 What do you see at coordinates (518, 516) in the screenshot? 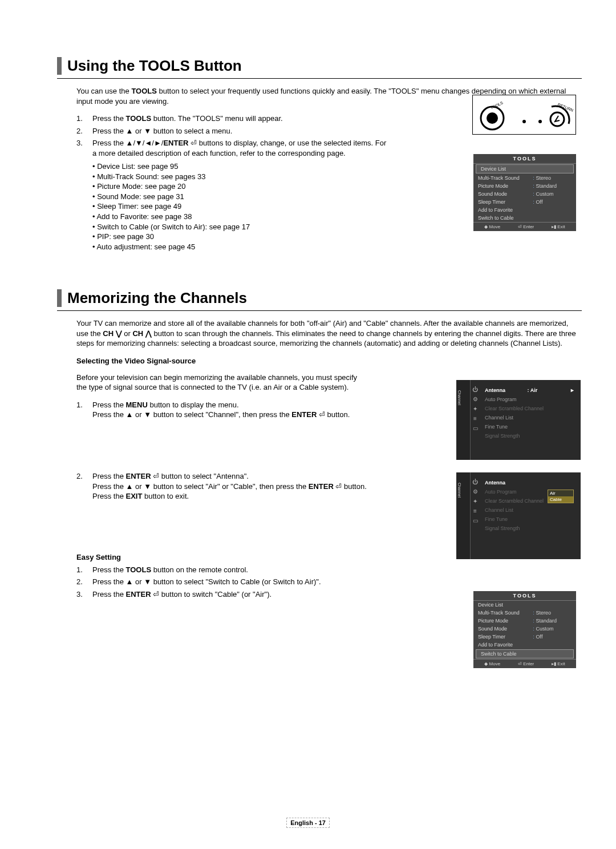
I see `channel-osd-2: Channel ⏻ ⚙ ✦ ≡ ▭ Antenna Auto Program C…` at bounding box center [518, 516].